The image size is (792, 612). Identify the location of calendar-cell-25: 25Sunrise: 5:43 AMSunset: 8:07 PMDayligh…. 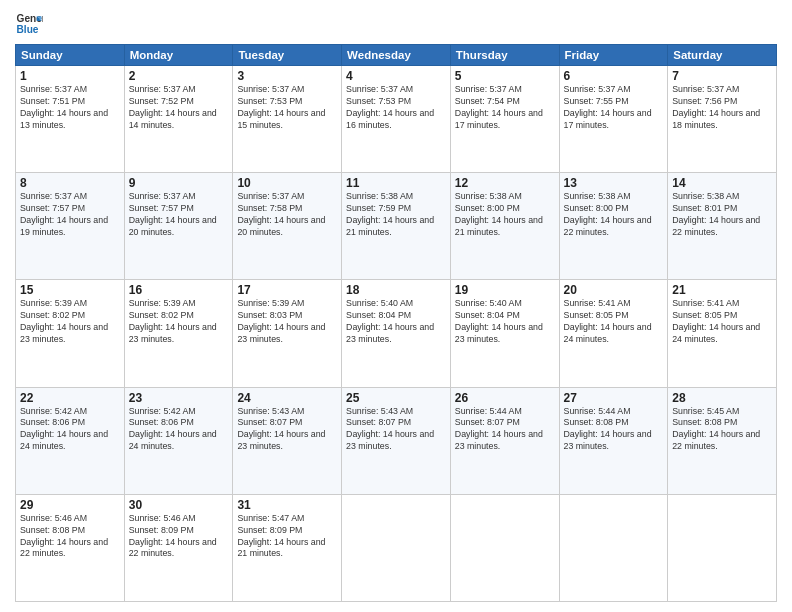
(396, 440).